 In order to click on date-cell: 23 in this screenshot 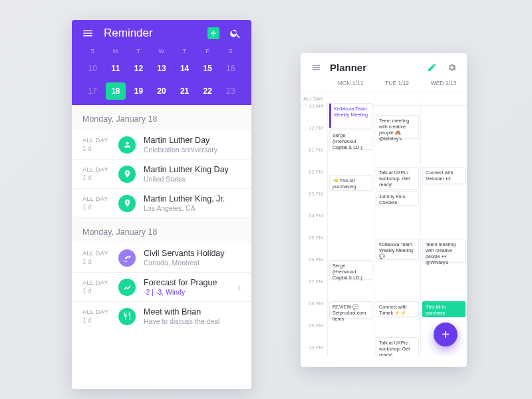, I will do `click(230, 91)`.